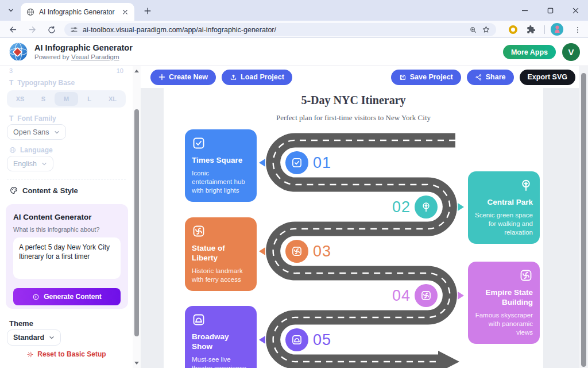  I want to click on plus-icon, so click(162, 77).